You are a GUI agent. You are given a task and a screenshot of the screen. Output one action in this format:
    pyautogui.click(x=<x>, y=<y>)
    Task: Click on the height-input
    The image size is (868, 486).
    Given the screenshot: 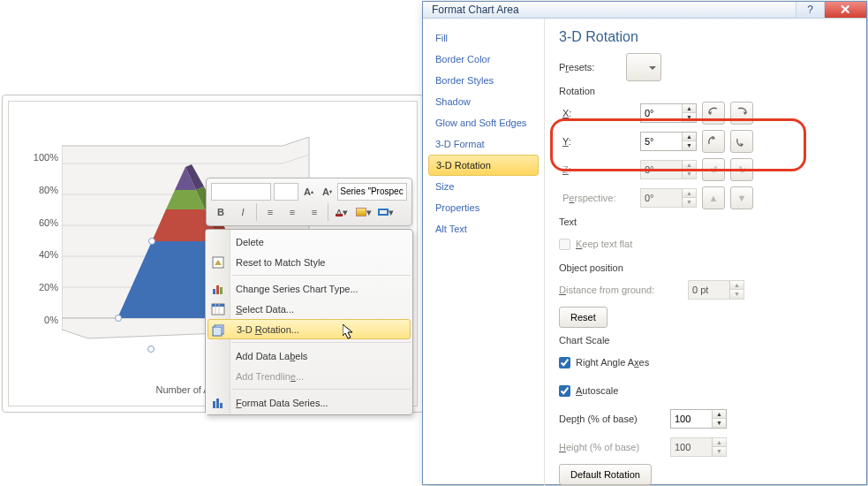 What is the action you would take?
    pyautogui.click(x=691, y=447)
    